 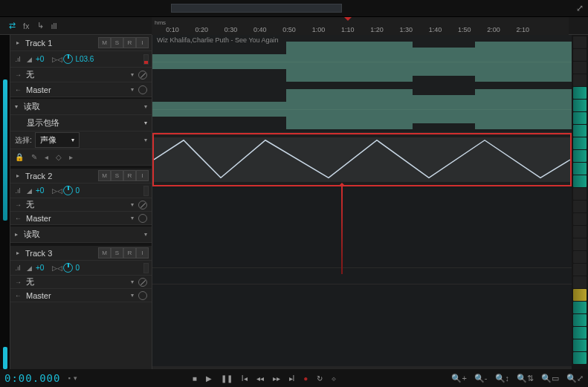 What do you see at coordinates (260, 379) in the screenshot?
I see `rewind-button: ◂◂` at bounding box center [260, 379].